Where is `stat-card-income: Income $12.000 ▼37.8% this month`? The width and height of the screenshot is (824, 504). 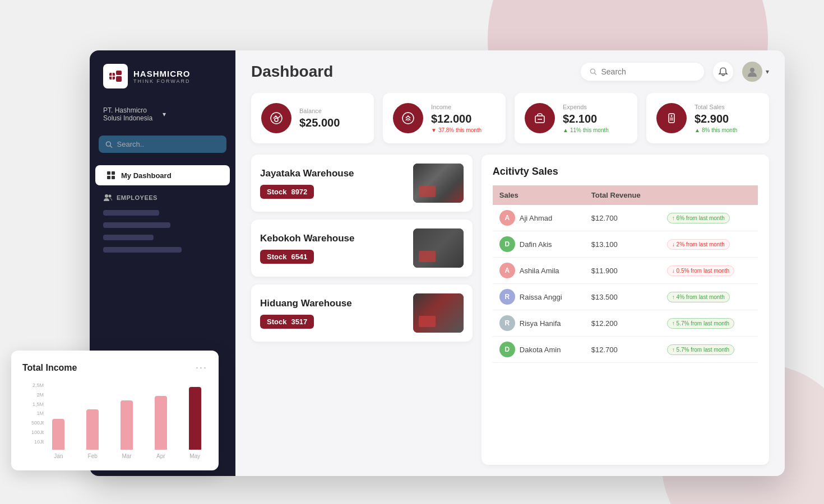
stat-card-income: Income $12.000 ▼37.8% this month is located at coordinates (444, 118).